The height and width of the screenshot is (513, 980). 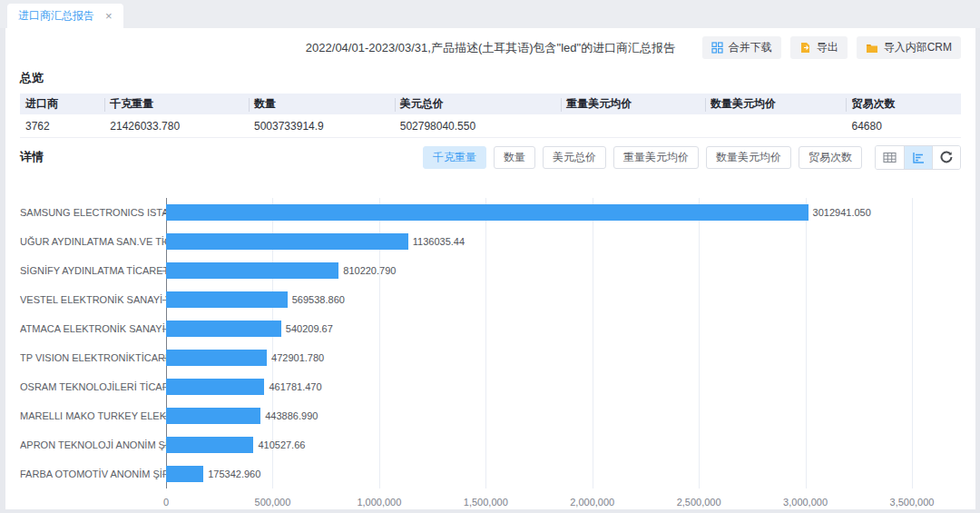 I want to click on x-axis: 0500,0001,000,0001,500,0002,000,0002,500…, so click(x=539, y=501).